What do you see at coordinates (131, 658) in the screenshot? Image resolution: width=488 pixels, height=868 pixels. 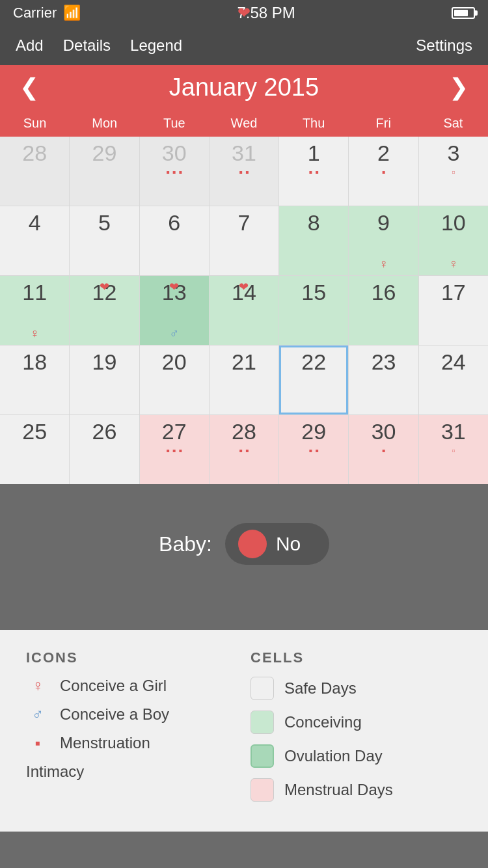 I see `legend-icons-header: ICONS` at bounding box center [131, 658].